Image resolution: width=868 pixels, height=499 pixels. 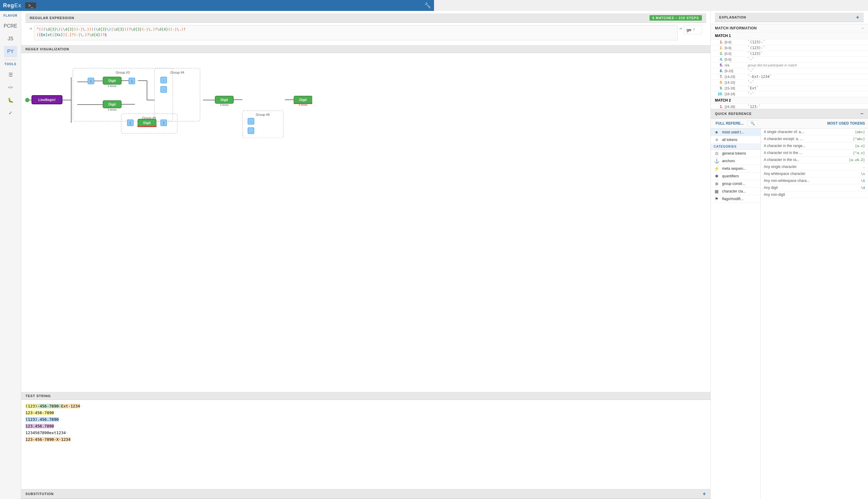 What do you see at coordinates (251, 131) in the screenshot?
I see `g6-label2: .` at bounding box center [251, 131].